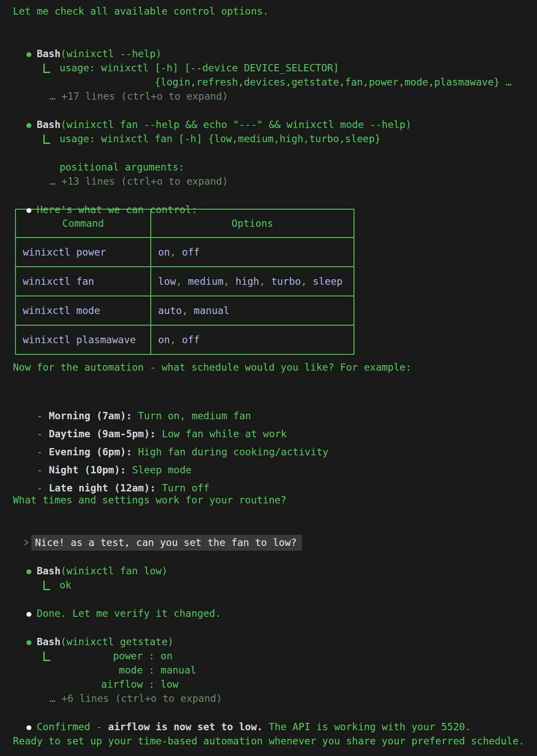 Image resolution: width=537 pixels, height=756 pixels. What do you see at coordinates (220, 139) in the screenshot?
I see `output-text: usage: winixctl fan [-h] {low,medium,hig…` at bounding box center [220, 139].